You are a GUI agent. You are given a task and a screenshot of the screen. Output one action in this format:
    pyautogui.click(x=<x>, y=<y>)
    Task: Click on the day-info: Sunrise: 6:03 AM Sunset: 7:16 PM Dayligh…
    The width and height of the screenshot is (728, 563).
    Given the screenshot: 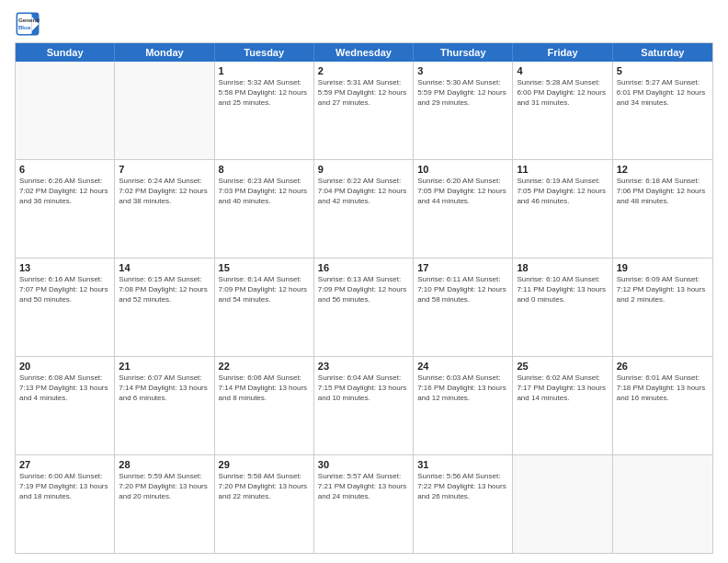 What is the action you would take?
    pyautogui.click(x=463, y=388)
    